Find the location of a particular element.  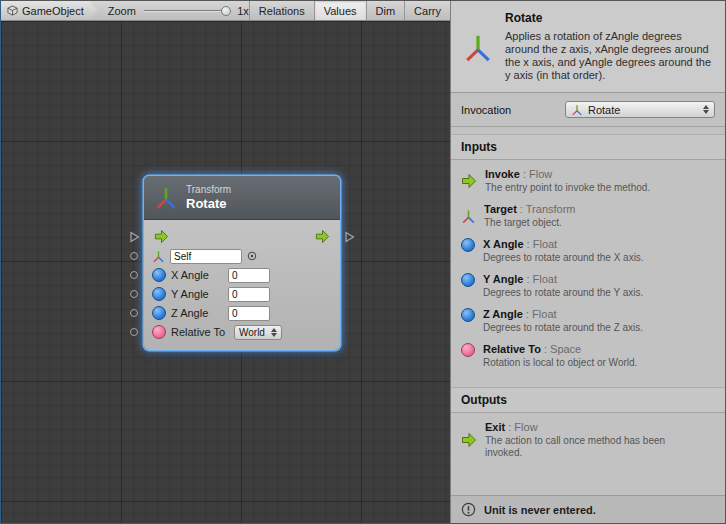

port-description: The entry point to invoke the method. is located at coordinates (568, 188).